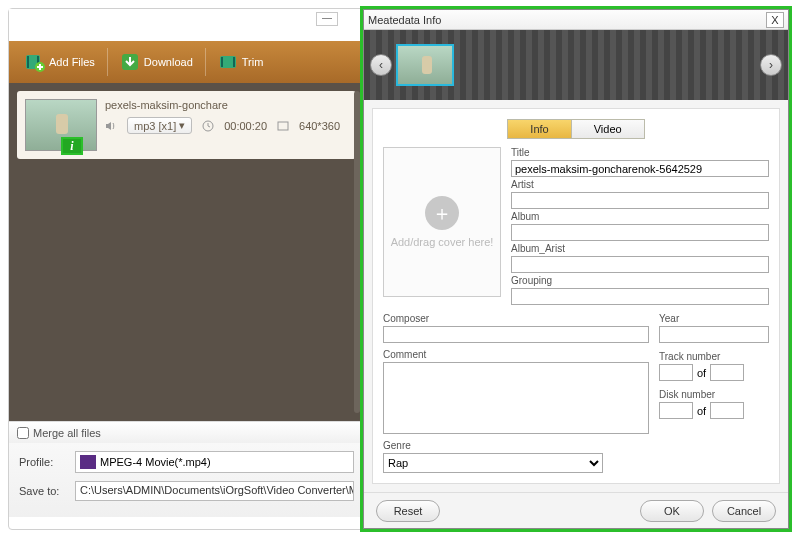  I want to click on disk-label: Disk number, so click(714, 394).